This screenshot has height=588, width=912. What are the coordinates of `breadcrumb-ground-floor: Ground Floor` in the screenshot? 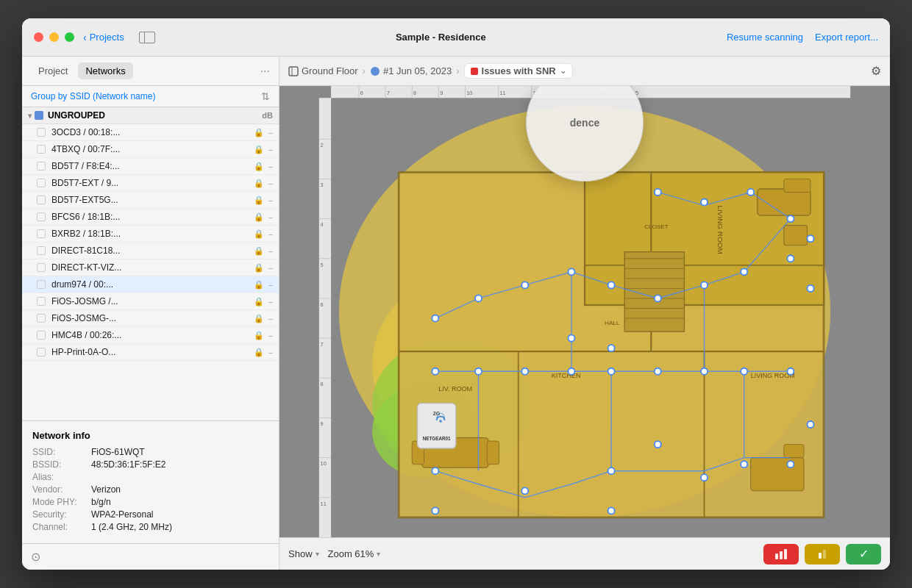 It's located at (324, 71).